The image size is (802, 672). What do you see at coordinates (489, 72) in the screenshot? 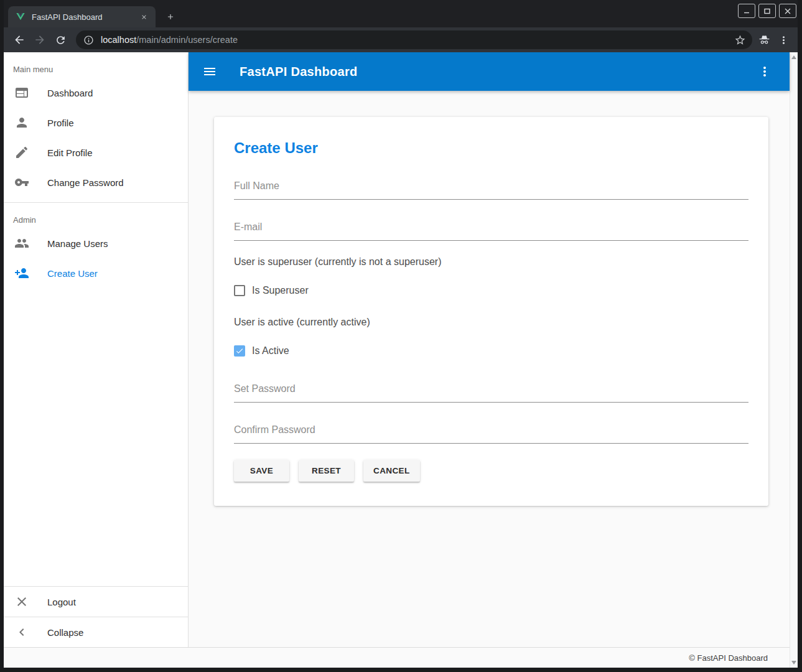
I see `appbar: FastAPI Dashboard` at bounding box center [489, 72].